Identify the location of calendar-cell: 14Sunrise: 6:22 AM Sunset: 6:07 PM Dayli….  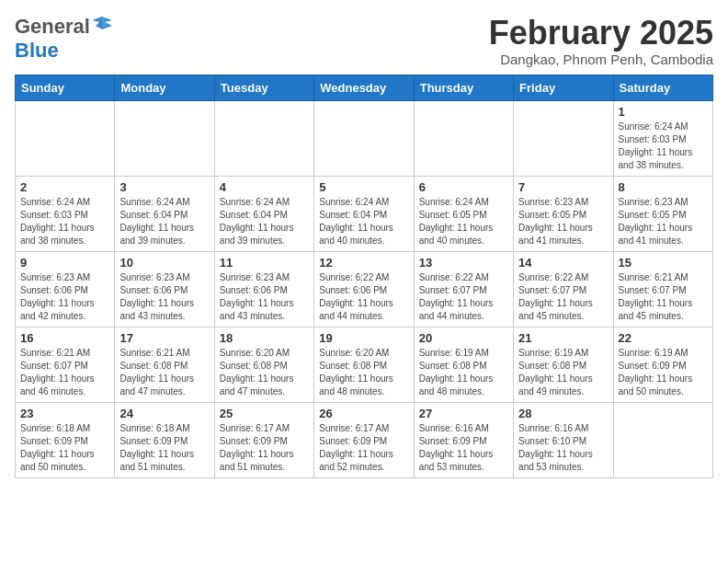
(563, 289).